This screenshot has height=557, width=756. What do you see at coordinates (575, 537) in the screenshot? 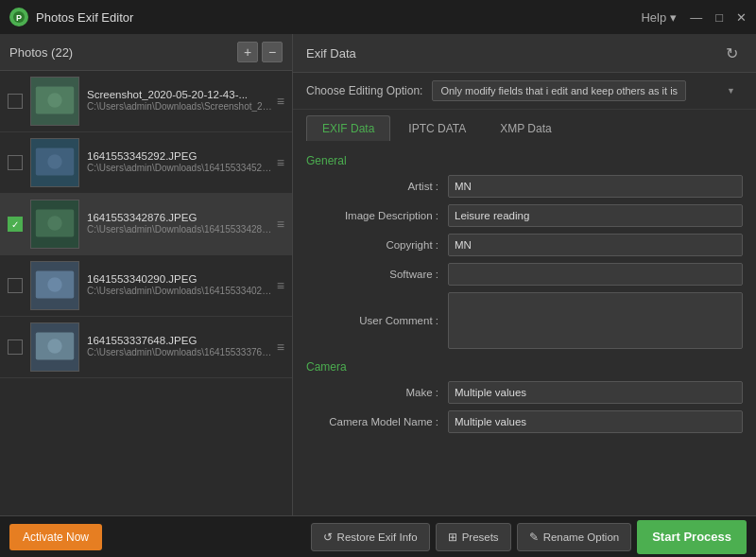
I see `rename-option-button: ✎ Rename Option` at bounding box center [575, 537].